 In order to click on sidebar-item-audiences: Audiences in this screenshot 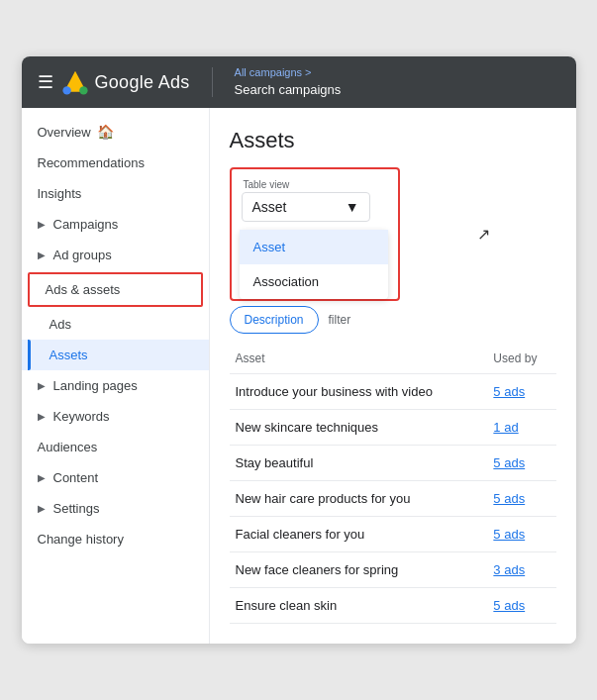, I will do `click(115, 448)`.